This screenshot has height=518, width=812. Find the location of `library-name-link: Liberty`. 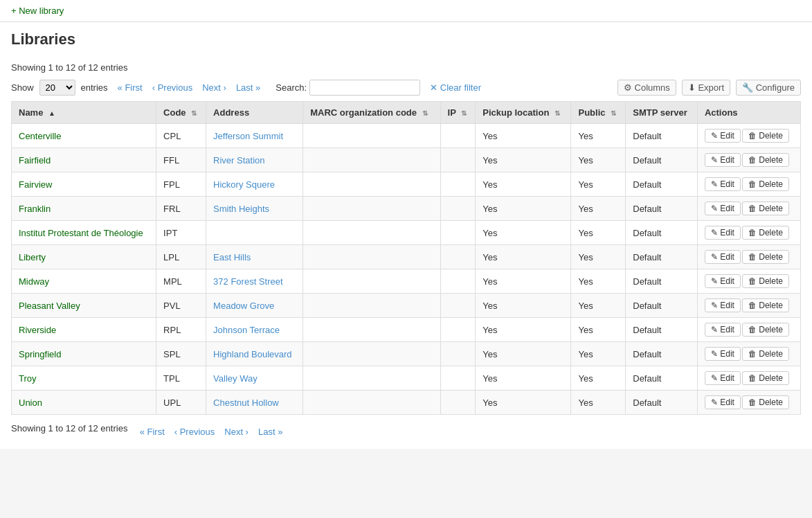

library-name-link: Liberty is located at coordinates (32, 258).